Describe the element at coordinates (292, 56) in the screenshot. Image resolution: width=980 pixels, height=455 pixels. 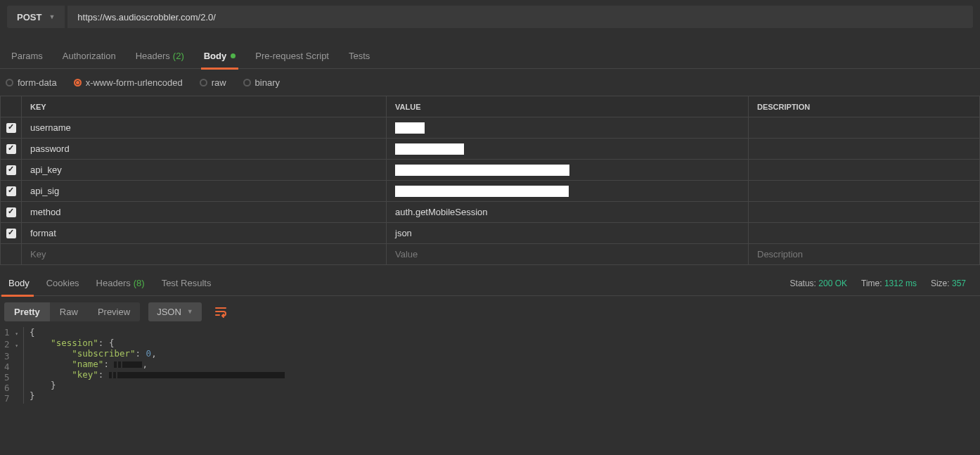
I see `tab-prerequest: Pre-request Script` at that location.